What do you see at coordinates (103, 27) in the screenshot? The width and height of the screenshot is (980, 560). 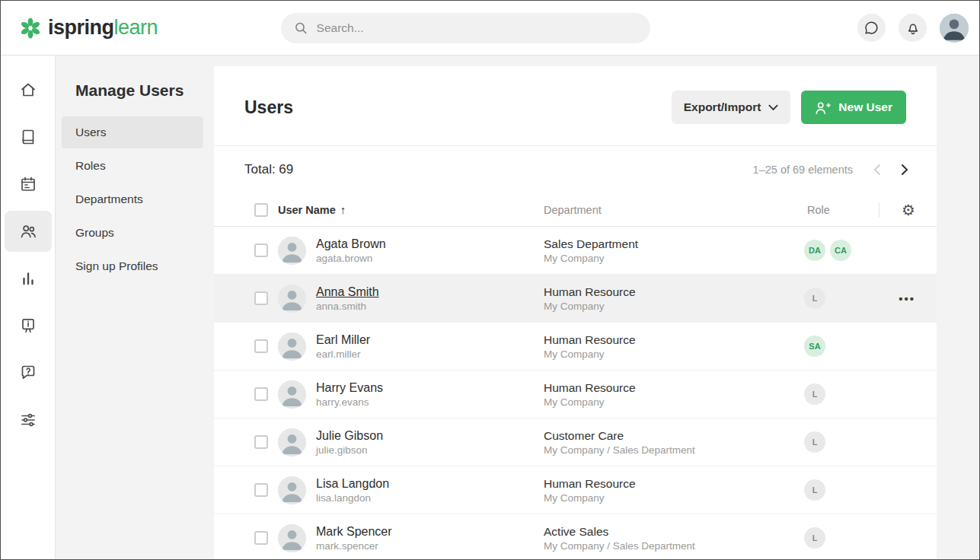 I see `logo-text: ispringlearn` at bounding box center [103, 27].